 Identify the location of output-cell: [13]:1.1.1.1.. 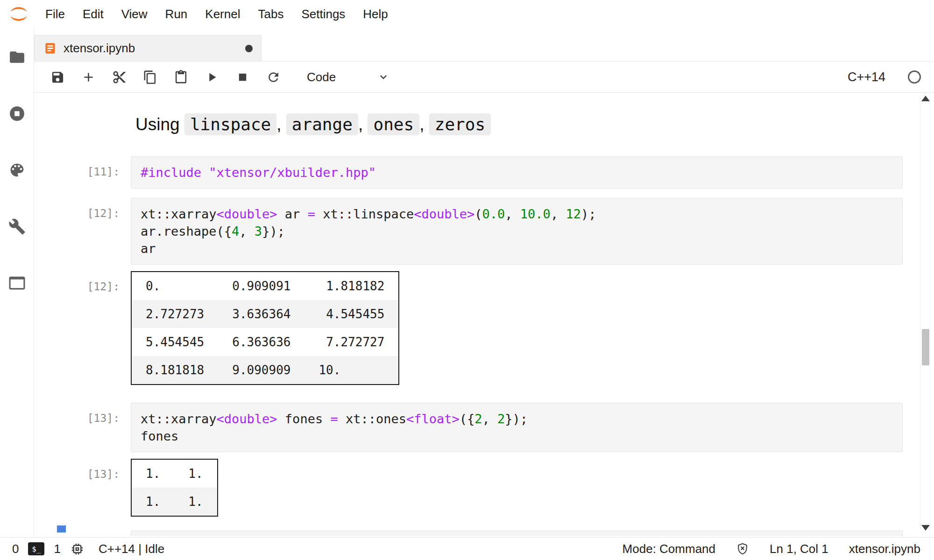
(484, 488).